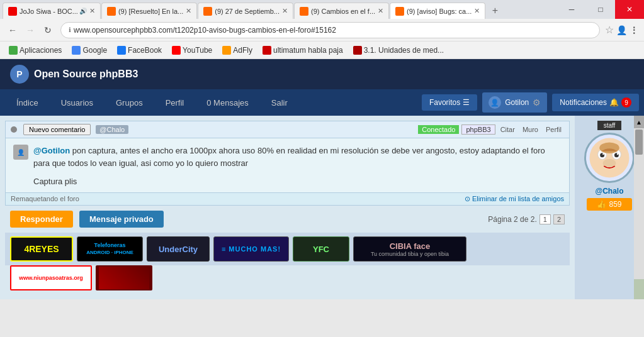 The image size is (644, 337). What do you see at coordinates (175, 102) in the screenshot?
I see `nav-perfil: Perfil` at bounding box center [175, 102].